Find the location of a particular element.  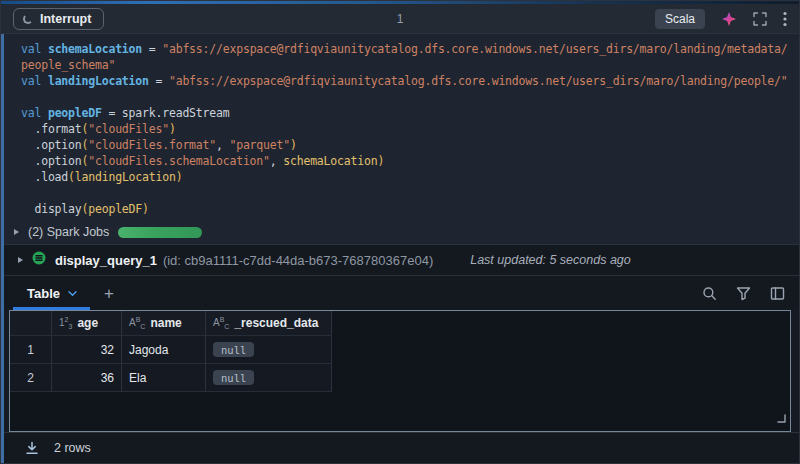

language-badge: Scala is located at coordinates (680, 19).